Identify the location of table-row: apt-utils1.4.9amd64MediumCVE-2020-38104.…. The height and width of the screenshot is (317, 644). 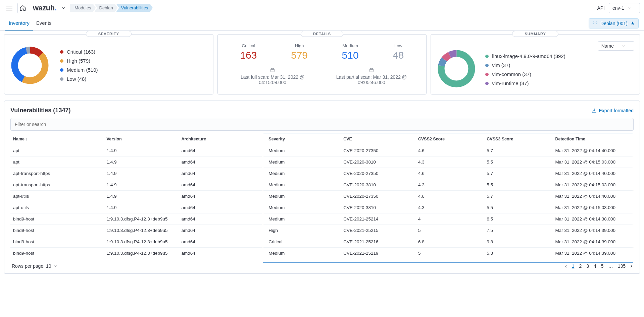
(322, 208).